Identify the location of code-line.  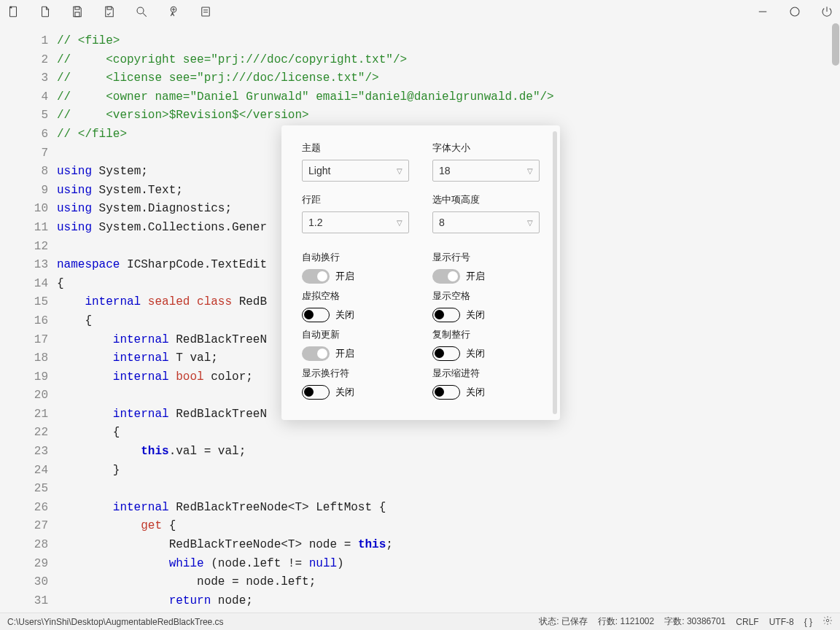
(448, 489).